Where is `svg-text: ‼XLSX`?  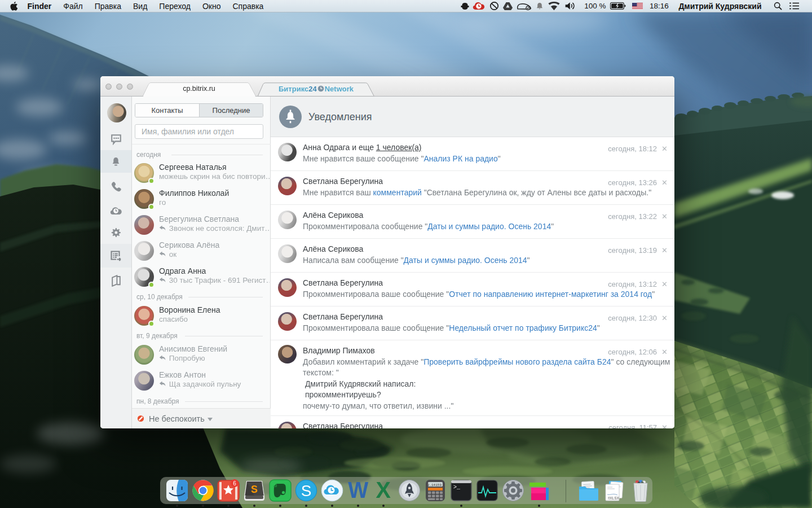 svg-text: ‼XLSX is located at coordinates (614, 498).